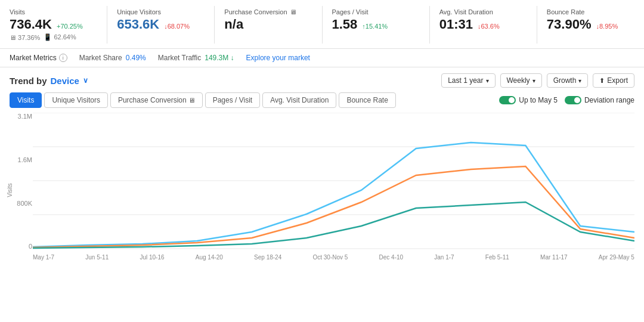 The image size is (644, 322). What do you see at coordinates (554, 258) in the screenshot?
I see `x-label-9: Mar 11-17` at bounding box center [554, 258].